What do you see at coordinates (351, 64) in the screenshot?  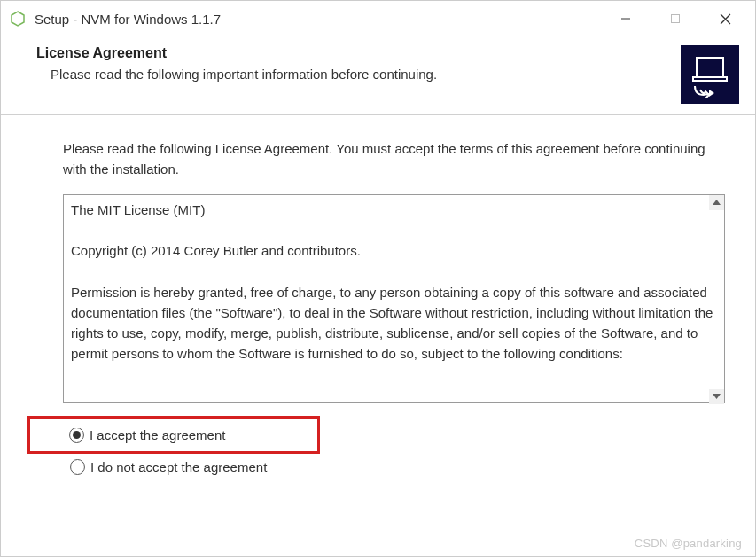 I see `header-text: License Agreement Please read the follow…` at bounding box center [351, 64].